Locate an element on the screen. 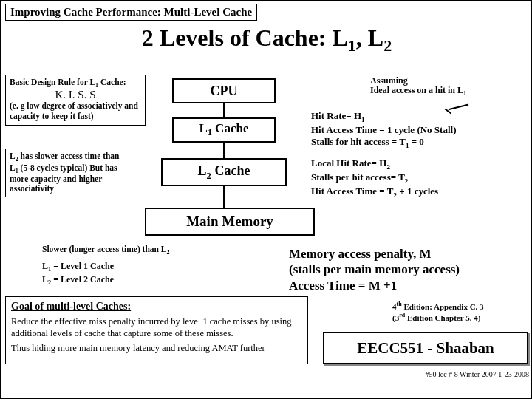 The height and width of the screenshot is (399, 532). course-box: EECC551 - Shaaban is located at coordinates (426, 348).